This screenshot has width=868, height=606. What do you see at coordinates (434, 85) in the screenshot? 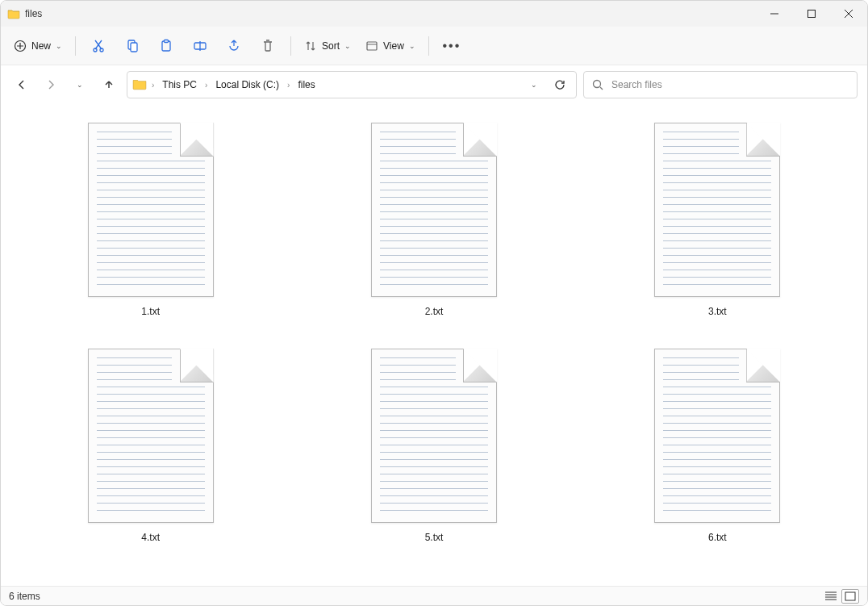
I see `nav-row: ⌄ › This PC › Local Disk (C:) › files ⌄` at bounding box center [434, 85].